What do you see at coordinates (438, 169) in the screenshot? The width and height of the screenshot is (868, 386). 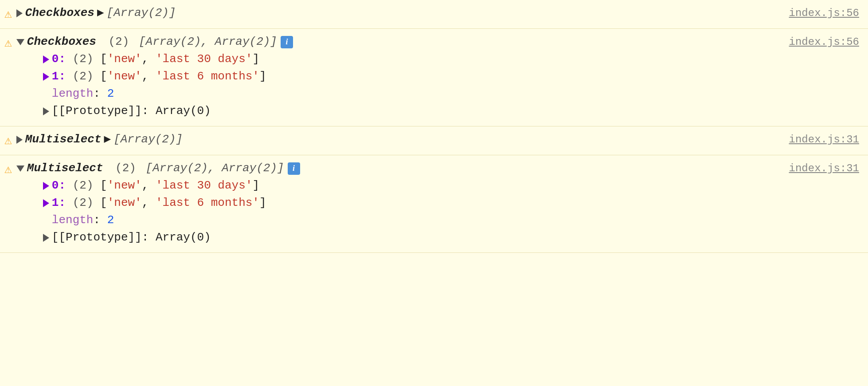 I see `row-header-4: Multiselect (2) [Array(2), Array(2)] i i…` at bounding box center [438, 169].